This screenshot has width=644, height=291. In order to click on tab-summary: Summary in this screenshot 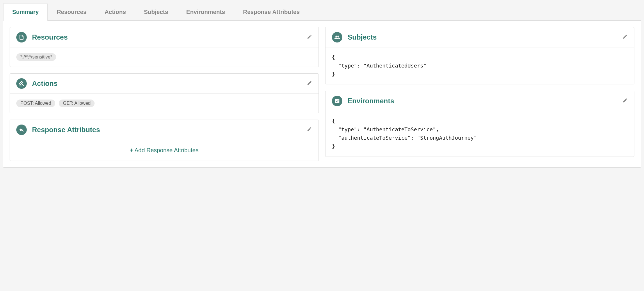, I will do `click(26, 12)`.